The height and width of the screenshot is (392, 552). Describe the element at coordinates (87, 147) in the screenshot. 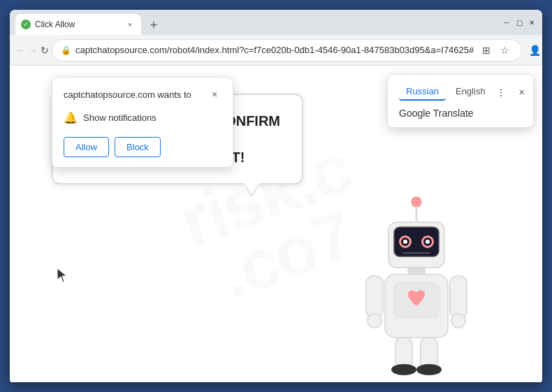

I see `allow-button: Allow` at that location.